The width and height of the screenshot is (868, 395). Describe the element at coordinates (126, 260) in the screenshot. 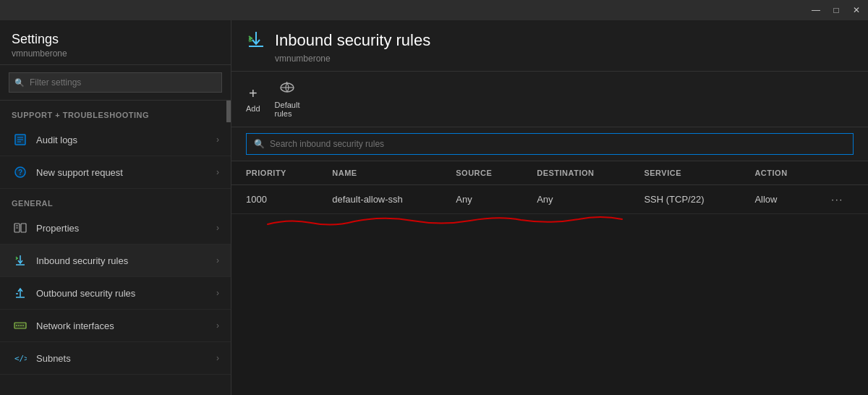

I see `inbound-security-label: Inbound security rules` at that location.